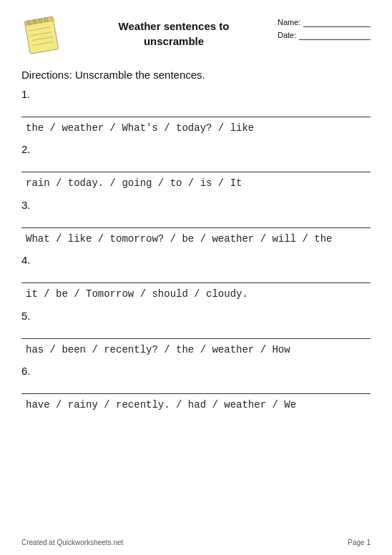 Image resolution: width=392 pixels, height=555 pixels. What do you see at coordinates (196, 74) in the screenshot?
I see `directions: Directions: Unscramble the sentences.` at bounding box center [196, 74].